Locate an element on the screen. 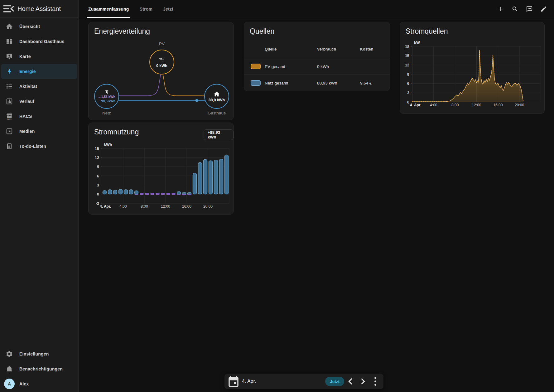 This screenshot has width=554, height=392. view-tabs: ZusammenfassungStromJetzt is located at coordinates (131, 9).